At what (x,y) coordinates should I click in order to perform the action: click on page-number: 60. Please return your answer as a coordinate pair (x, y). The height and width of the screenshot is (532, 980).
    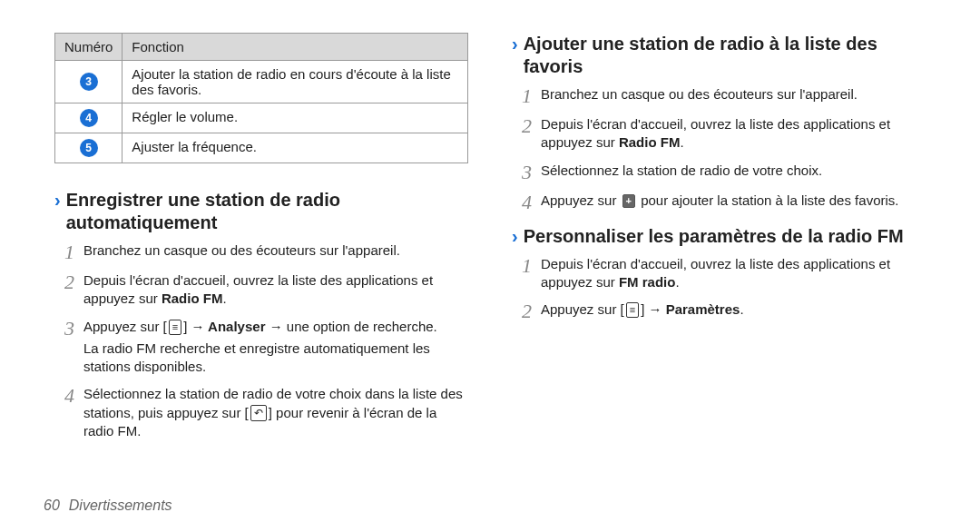
    Looking at the image, I should click on (52, 506).